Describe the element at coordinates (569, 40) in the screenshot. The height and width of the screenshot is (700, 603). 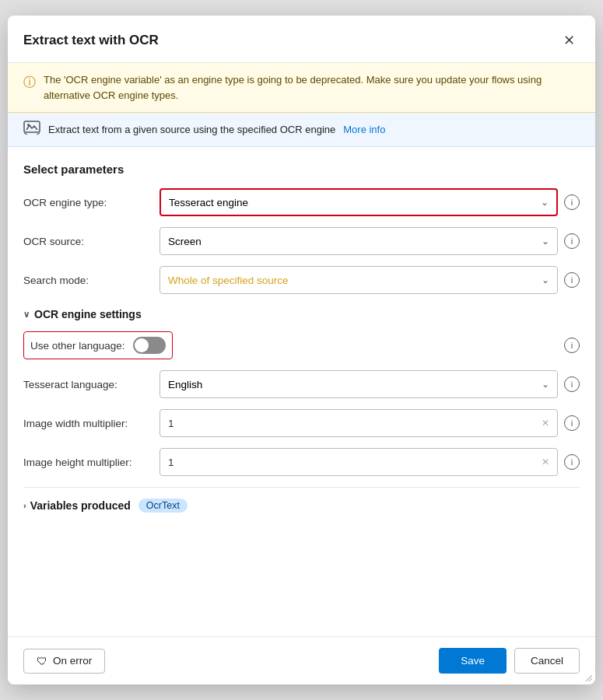
I see `close-button: ✕` at that location.